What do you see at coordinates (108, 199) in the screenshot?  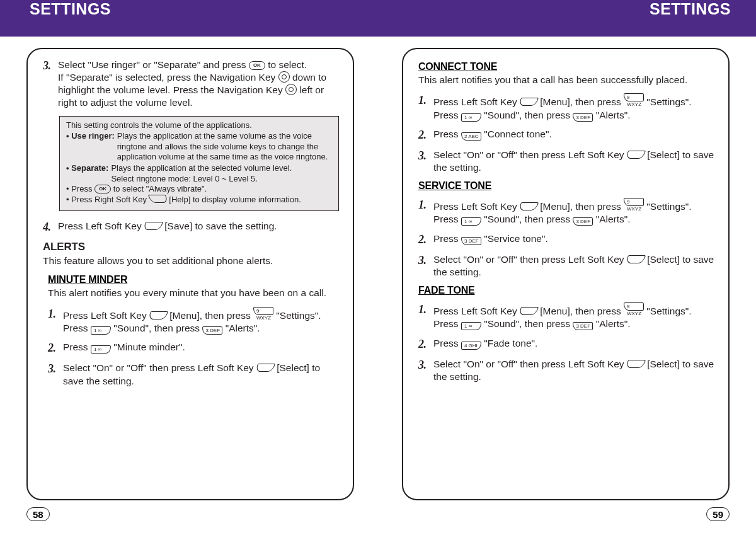 I see `text: • Press Right Soft Key` at bounding box center [108, 199].